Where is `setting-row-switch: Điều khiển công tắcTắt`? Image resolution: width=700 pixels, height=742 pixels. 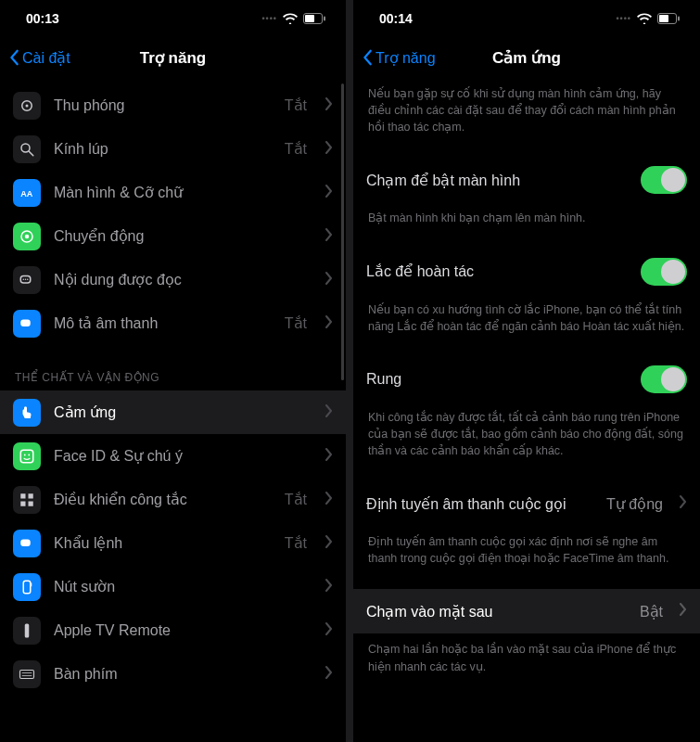
setting-row-switch: Điều khiển công tắcTắt is located at coordinates (172, 499).